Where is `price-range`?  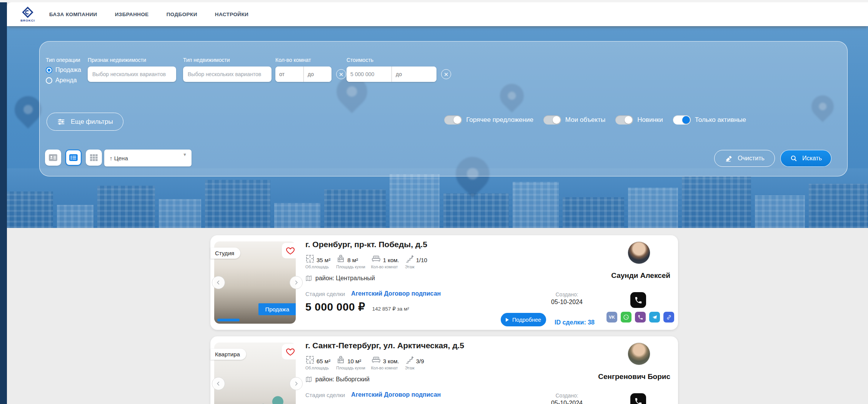 price-range is located at coordinates (392, 74).